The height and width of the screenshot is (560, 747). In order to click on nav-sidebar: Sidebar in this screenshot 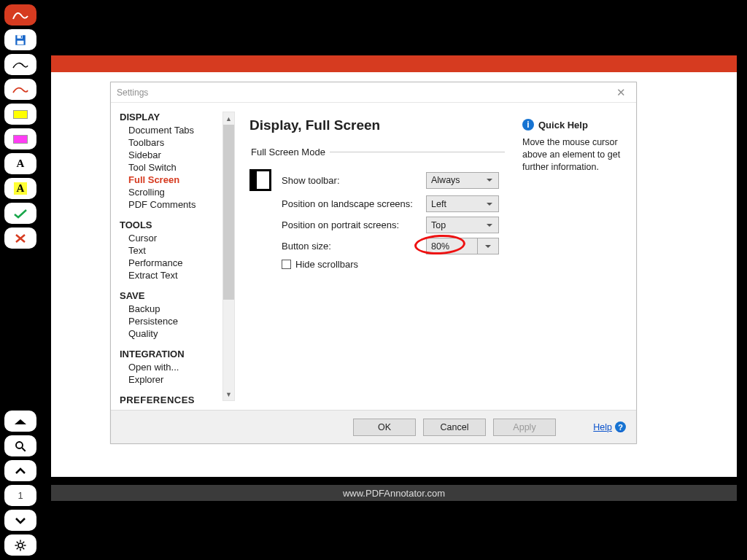, I will do `click(177, 155)`.